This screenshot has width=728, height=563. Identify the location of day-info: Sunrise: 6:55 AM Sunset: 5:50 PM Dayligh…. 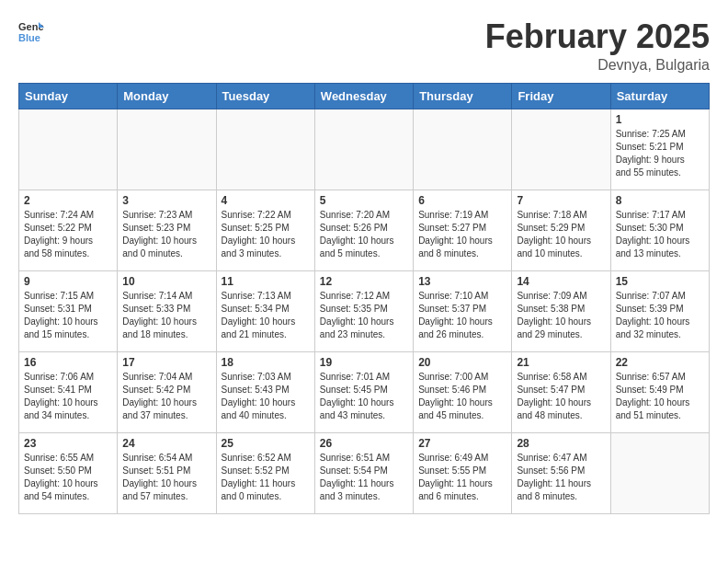
(68, 477).